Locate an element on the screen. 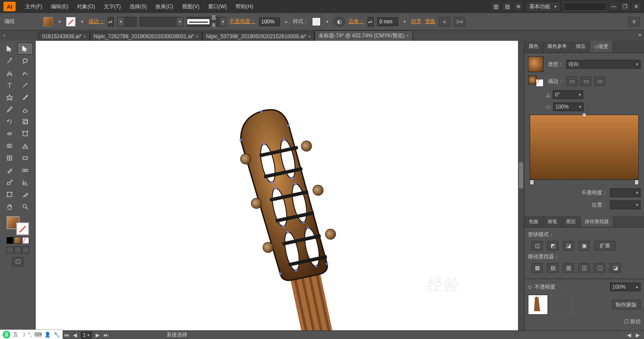  transform-label: 变换 is located at coordinates (430, 22).